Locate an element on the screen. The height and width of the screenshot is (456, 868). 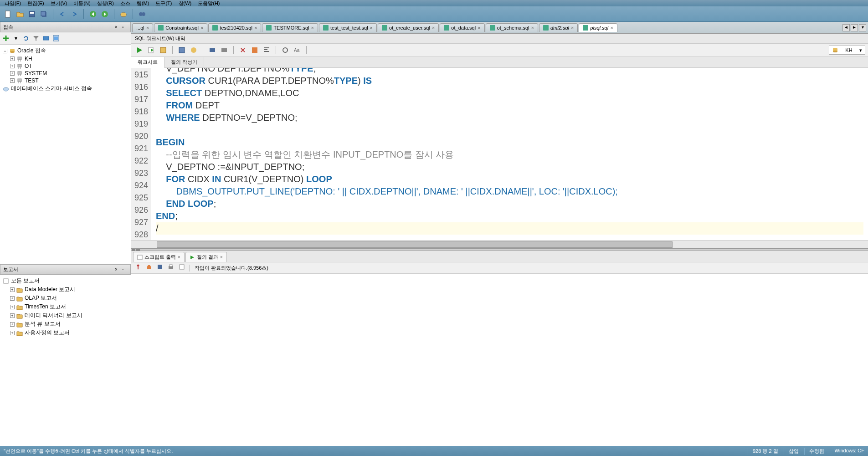
menu-item: 창(W) is located at coordinates (185, 4).